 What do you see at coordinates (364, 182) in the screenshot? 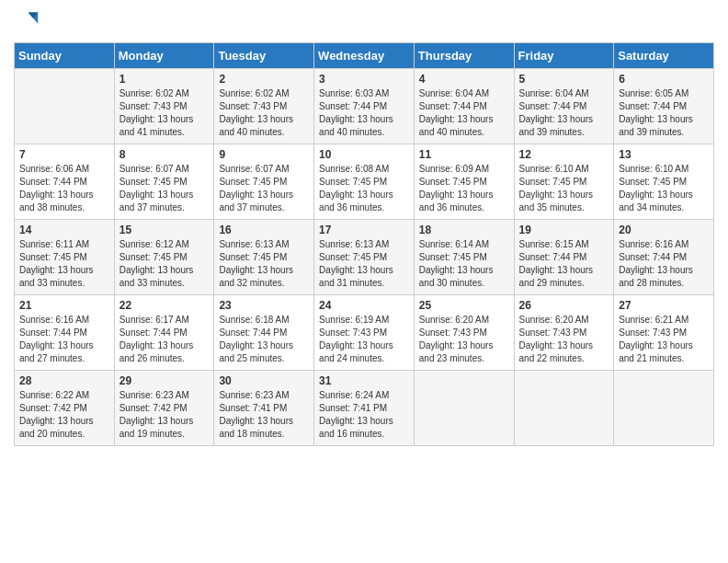
I see `calendar-cell: 10Sunrise: 6:08 AMSunset: 7:45 PMDayligh…` at bounding box center [364, 182].